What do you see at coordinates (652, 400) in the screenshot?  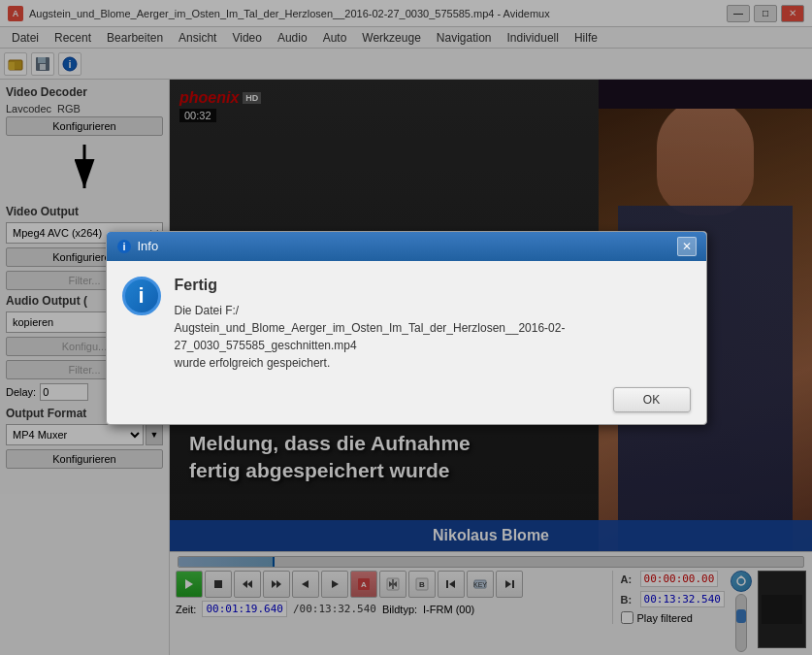 I see `modal-ok-button: OK` at bounding box center [652, 400].